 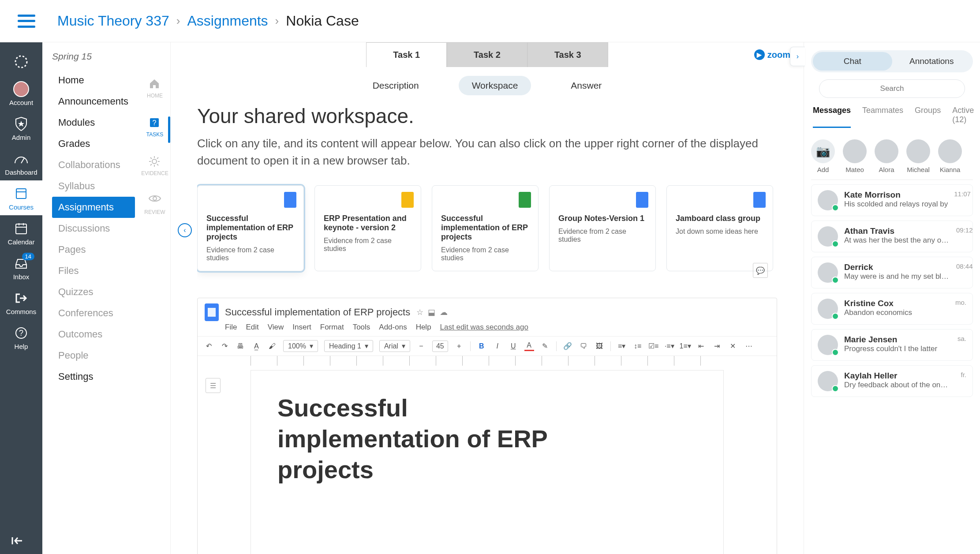 What do you see at coordinates (823, 156) in the screenshot?
I see `add-teammate-button: 📷Add` at bounding box center [823, 156].